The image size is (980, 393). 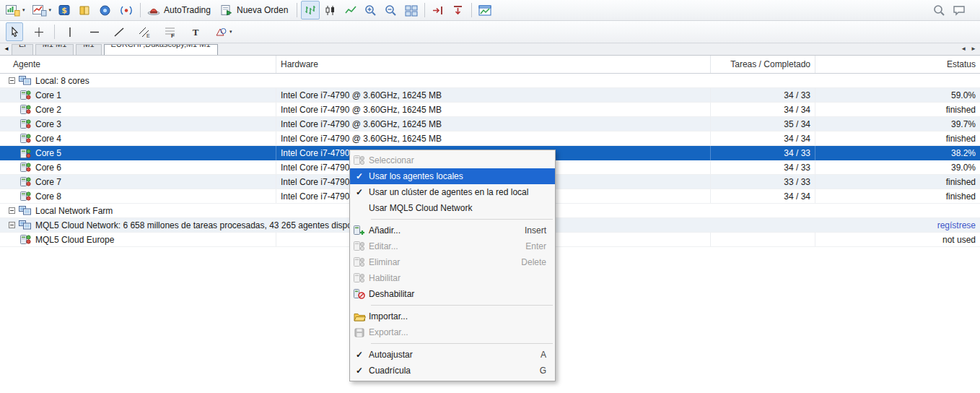 What do you see at coordinates (331, 10) in the screenshot?
I see `candles-button` at bounding box center [331, 10].